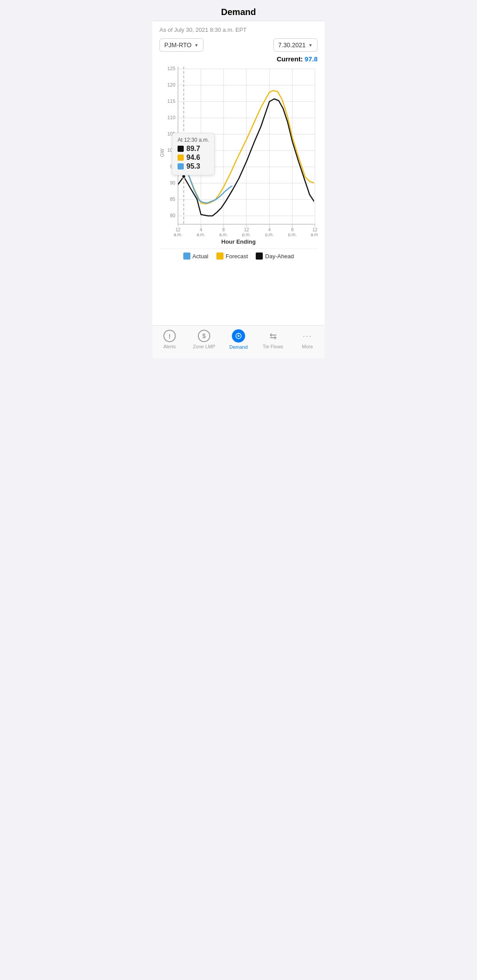 The height and width of the screenshot is (980, 477). What do you see at coordinates (238, 11) in the screenshot?
I see `header: Demand` at bounding box center [238, 11].